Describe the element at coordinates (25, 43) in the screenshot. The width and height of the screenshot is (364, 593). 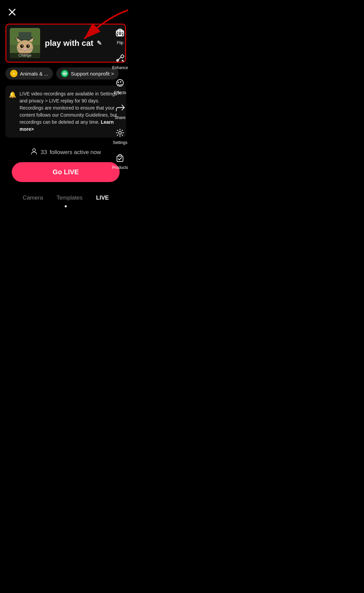
I see `thumbnail-wrapper: Change` at that location.